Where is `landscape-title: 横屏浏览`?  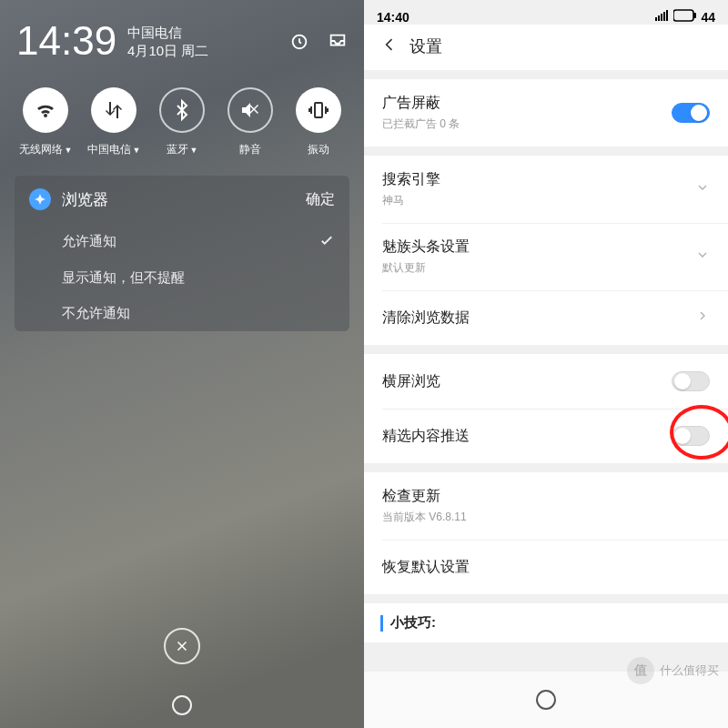 landscape-title: 横屏浏览 is located at coordinates (411, 382).